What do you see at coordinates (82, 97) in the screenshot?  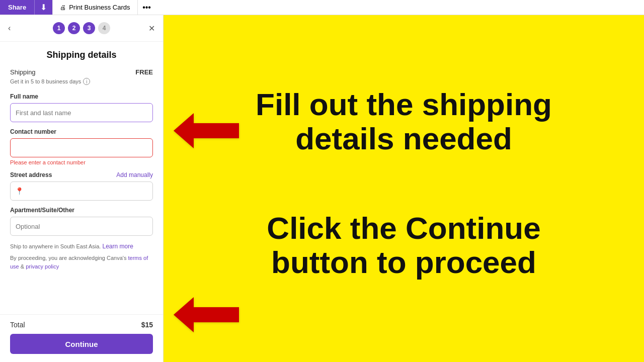 I see `full-name-label: Full name` at bounding box center [82, 97].